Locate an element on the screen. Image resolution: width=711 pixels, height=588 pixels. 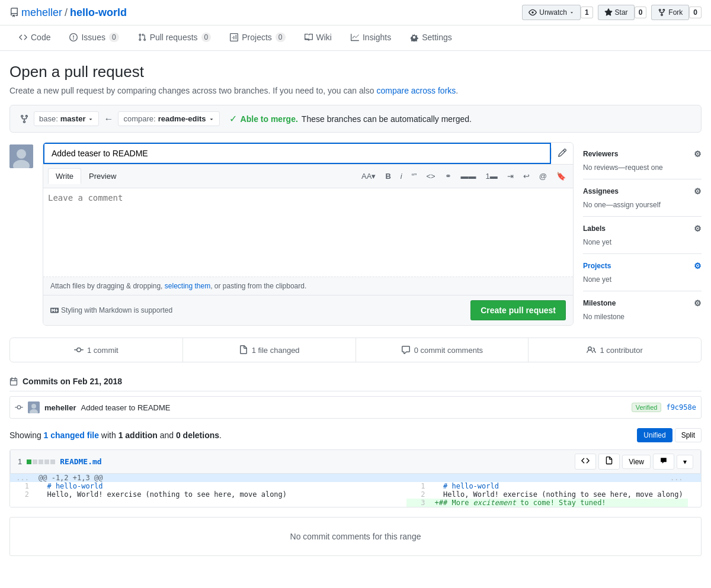
pr-footer: Styling with Markdown is supported Creat… is located at coordinates (308, 310).